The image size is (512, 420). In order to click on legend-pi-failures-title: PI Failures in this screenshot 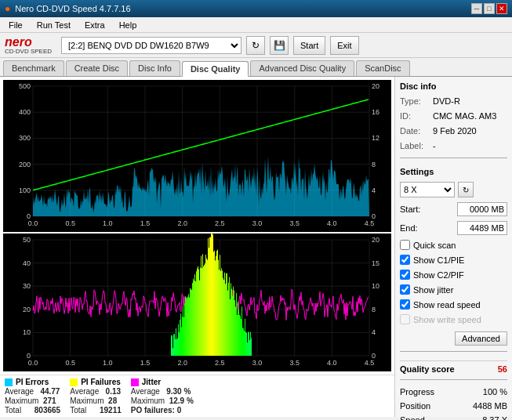, I will do `click(96, 382)`.